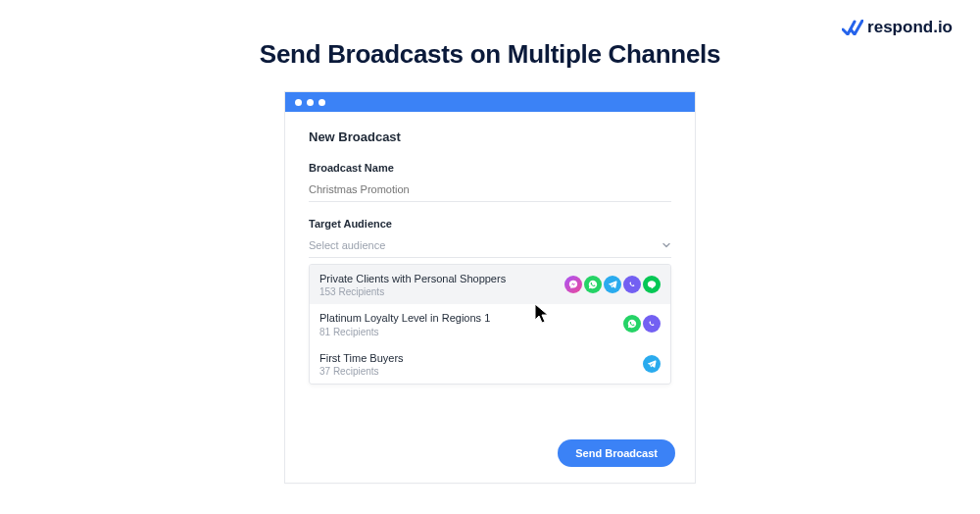 This screenshot has width=980, height=514. What do you see at coordinates (310, 102) in the screenshot?
I see `window-control-minimize` at bounding box center [310, 102].